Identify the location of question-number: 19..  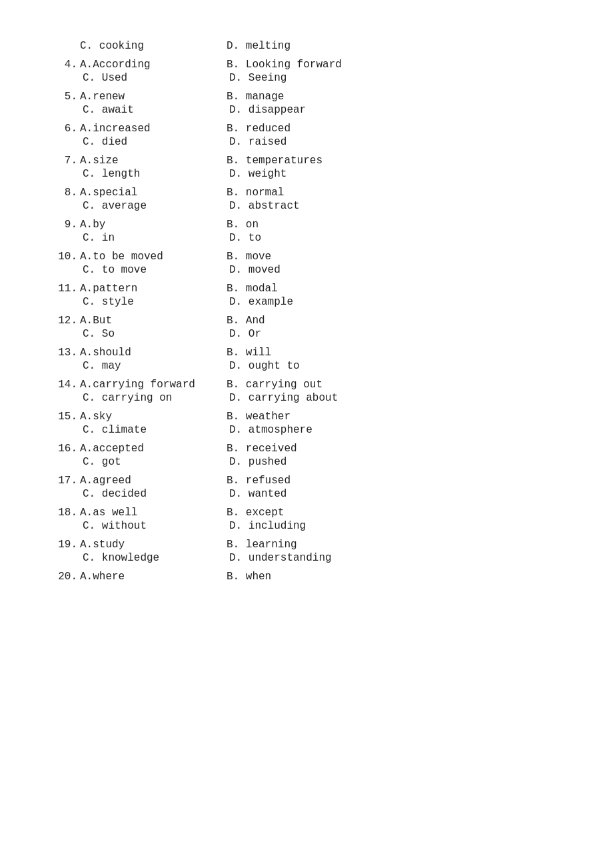
(67, 545).